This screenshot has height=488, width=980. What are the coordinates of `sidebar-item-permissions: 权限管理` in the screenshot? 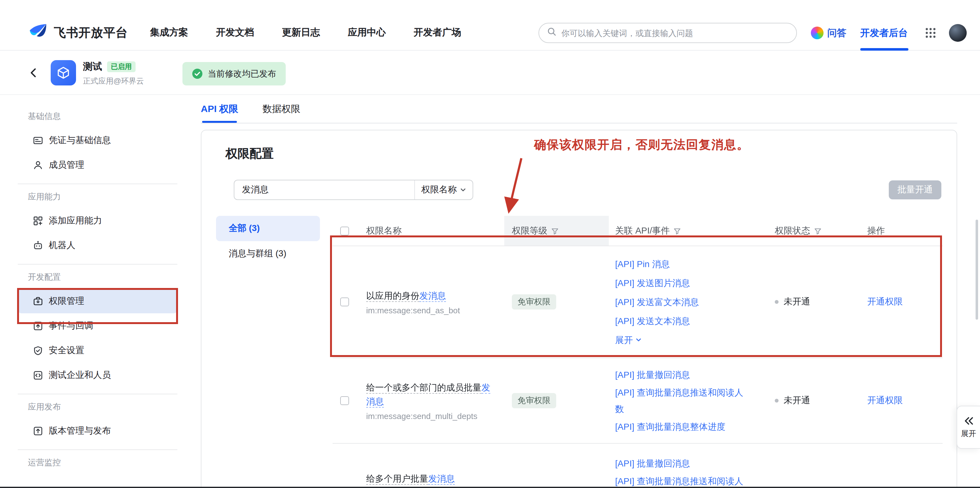 It's located at (97, 301).